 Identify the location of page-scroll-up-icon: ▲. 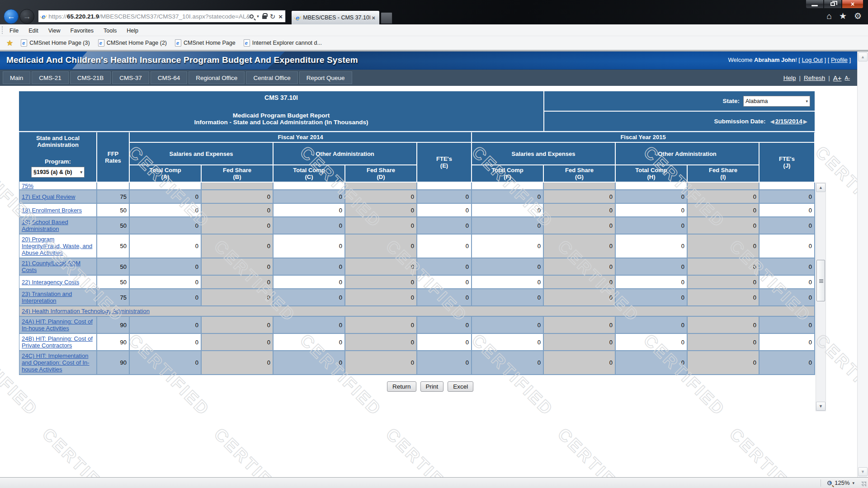
(863, 57).